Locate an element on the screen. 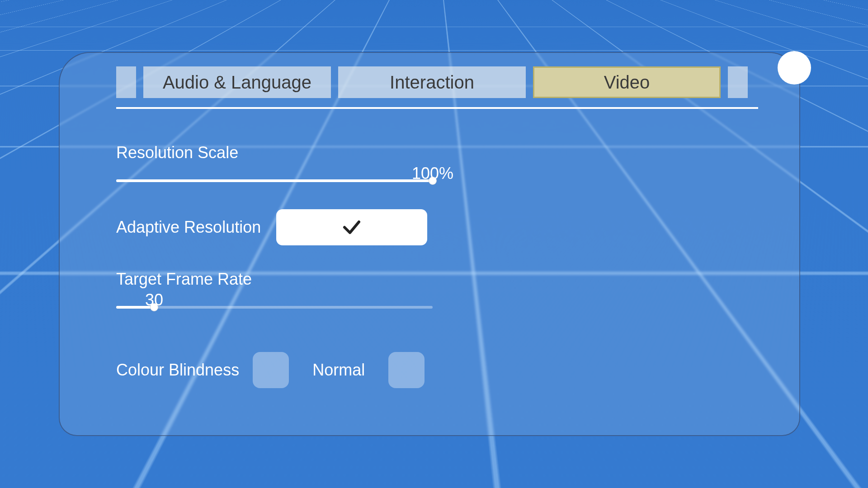 The image size is (868, 488). colour-blindness-value: Normal is located at coordinates (339, 370).